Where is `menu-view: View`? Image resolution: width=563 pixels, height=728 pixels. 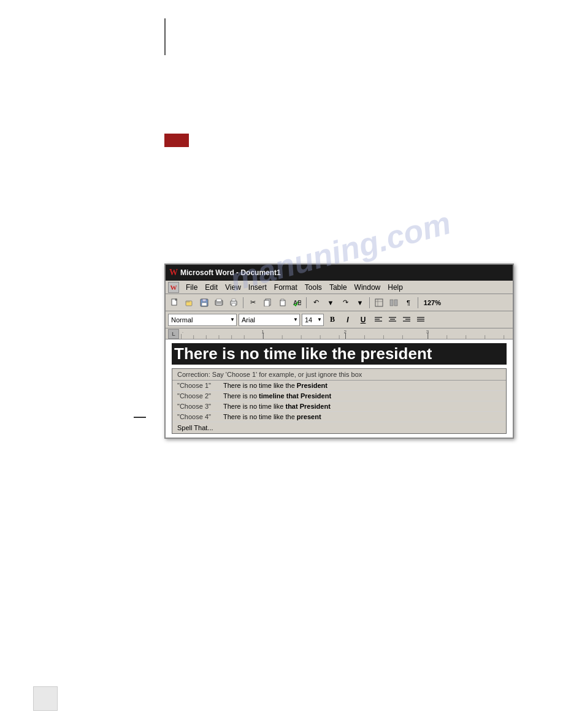
menu-view: View is located at coordinates (233, 287).